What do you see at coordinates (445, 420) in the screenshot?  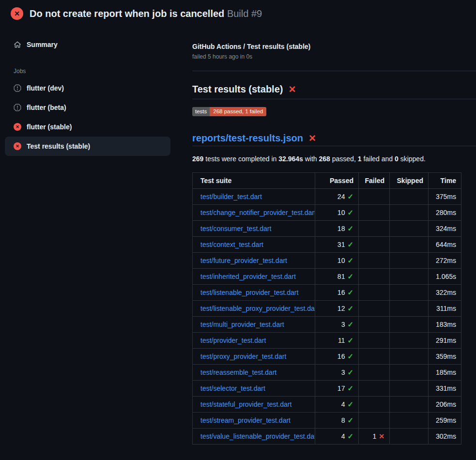 I see `time-cell: 259ms` at bounding box center [445, 420].